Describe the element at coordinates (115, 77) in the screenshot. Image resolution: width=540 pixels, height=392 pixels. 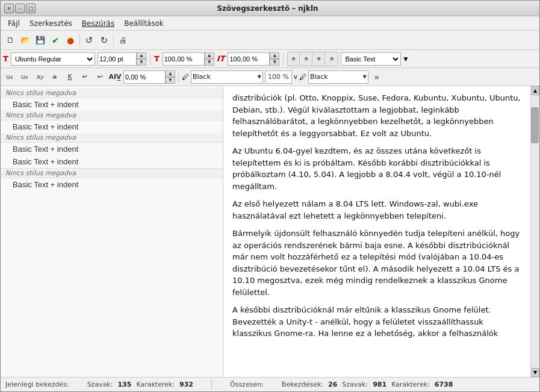
I see `caps-button: AIV̲` at that location.